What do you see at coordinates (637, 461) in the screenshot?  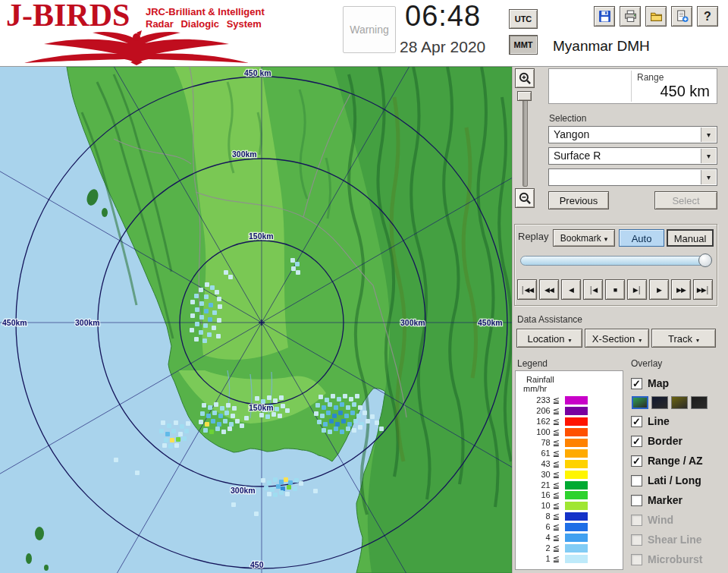 I see `checkbox-range-az: ✓` at bounding box center [637, 461].